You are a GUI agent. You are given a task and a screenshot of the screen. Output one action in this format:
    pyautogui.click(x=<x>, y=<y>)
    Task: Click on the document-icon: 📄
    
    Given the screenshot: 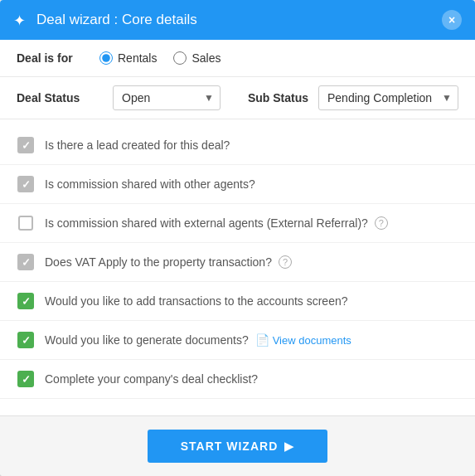 What is the action you would take?
    pyautogui.click(x=262, y=340)
    